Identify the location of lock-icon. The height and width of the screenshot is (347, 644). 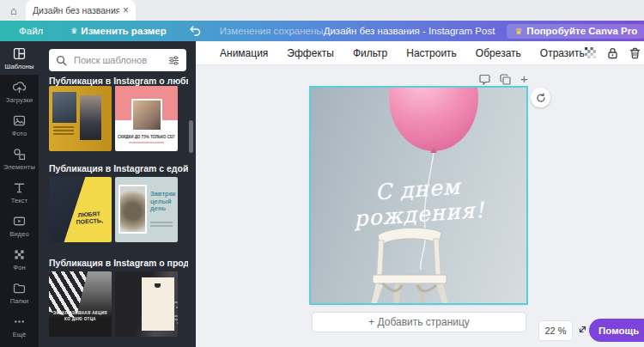
(613, 53).